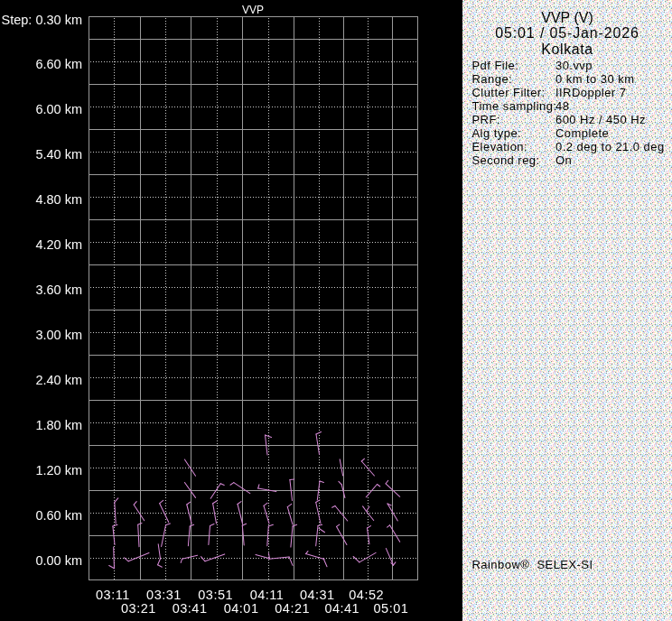  I want to click on svg-text: VVP (V), so click(567, 18).